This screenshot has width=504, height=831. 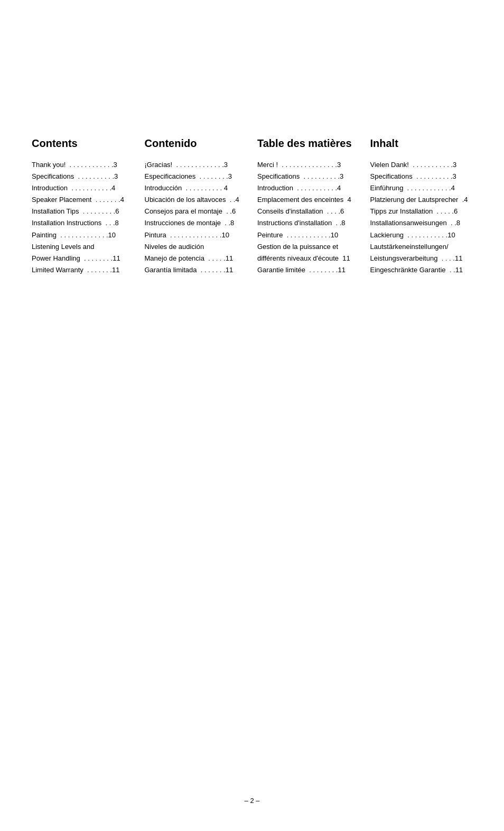 I want to click on toc-item-2-8: différents niveaux d'écoute 11, so click(x=309, y=258).